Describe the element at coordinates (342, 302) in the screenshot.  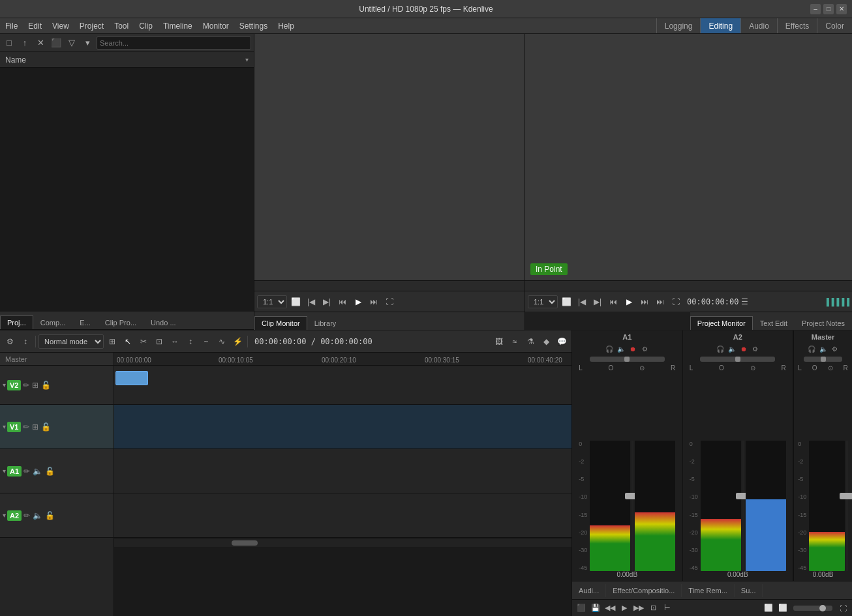
I see `clip-rewind-button: ⏮` at that location.